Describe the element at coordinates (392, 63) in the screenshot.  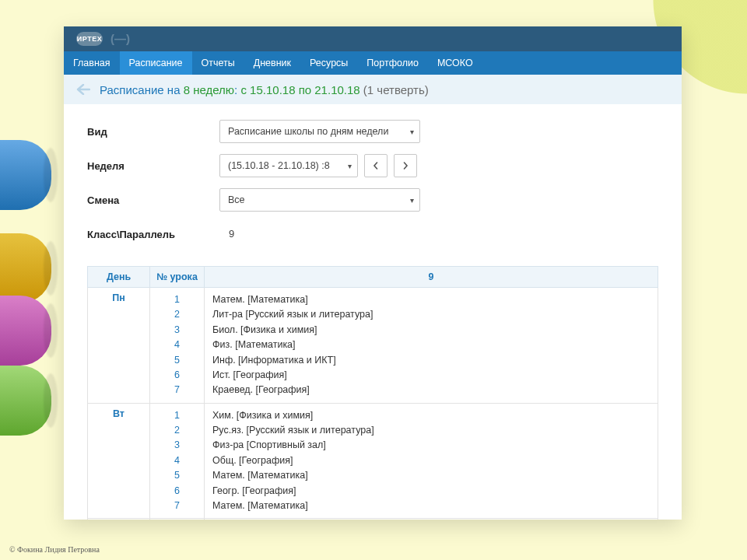
I see `nav-item-5: Портфолио` at that location.